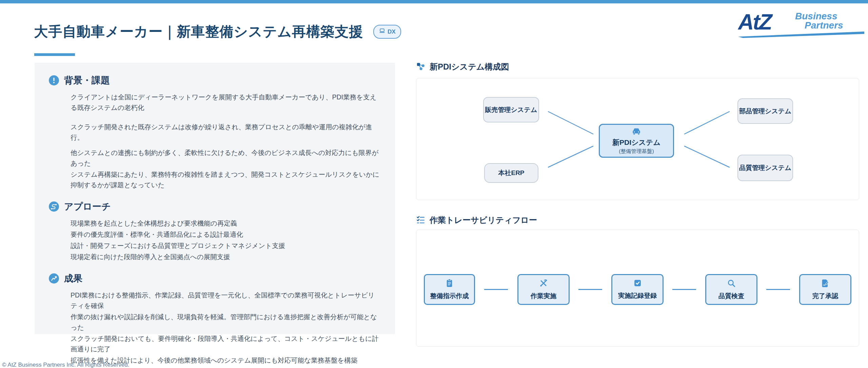 The height and width of the screenshot is (368, 868). I want to click on center-node-title: 新PDIシステム, so click(636, 142).